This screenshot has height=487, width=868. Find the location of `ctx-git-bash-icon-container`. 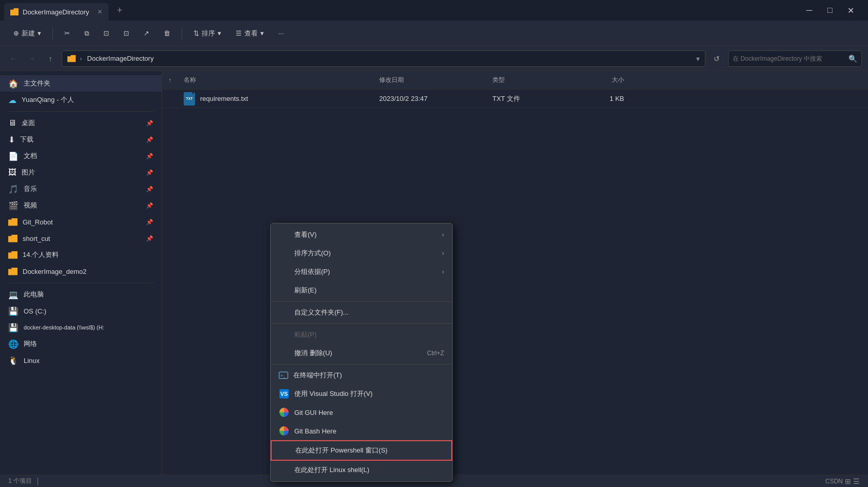

ctx-git-bash-icon-container is located at coordinates (284, 431).